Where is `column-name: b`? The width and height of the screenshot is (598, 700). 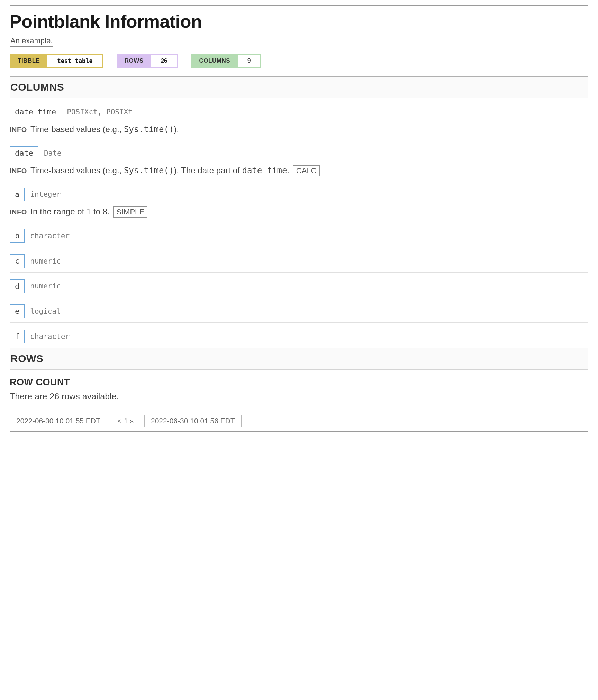 column-name: b is located at coordinates (17, 236).